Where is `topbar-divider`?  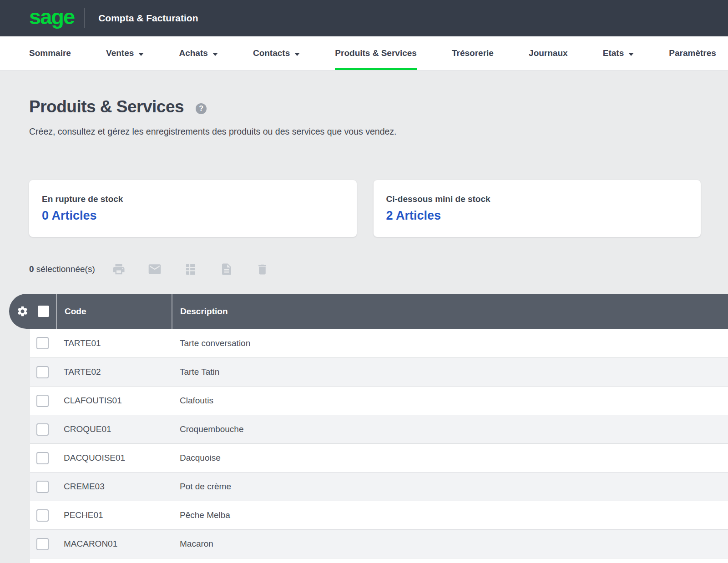
topbar-divider is located at coordinates (85, 18).